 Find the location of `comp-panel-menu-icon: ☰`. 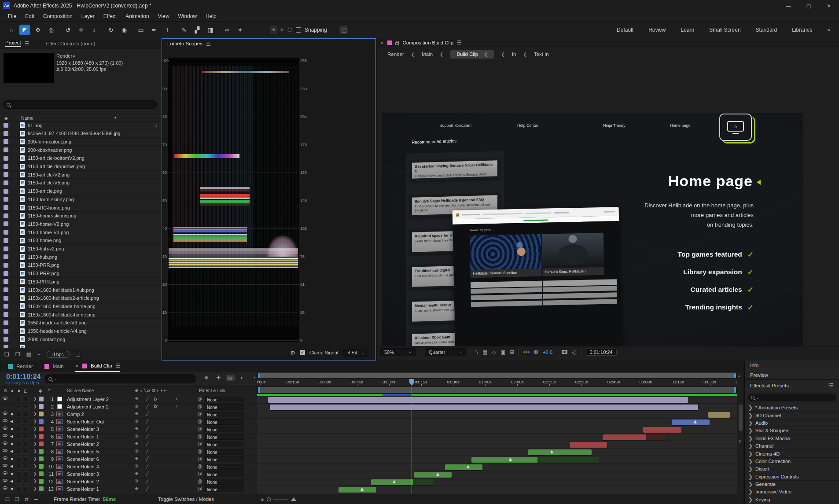

comp-panel-menu-icon: ☰ is located at coordinates (460, 43).